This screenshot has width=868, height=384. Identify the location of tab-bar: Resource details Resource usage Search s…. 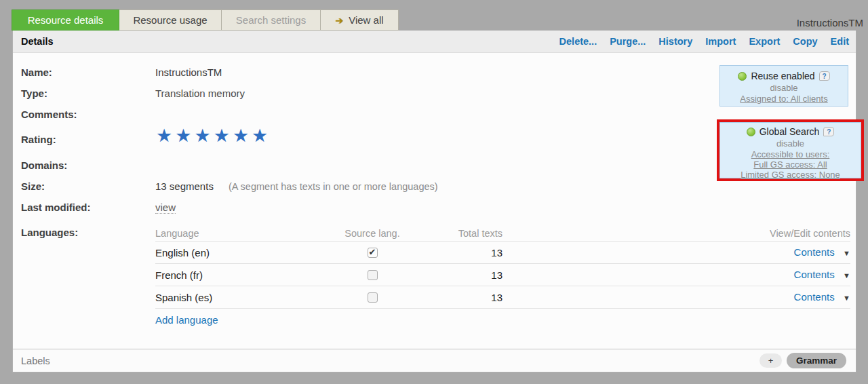
(205, 20).